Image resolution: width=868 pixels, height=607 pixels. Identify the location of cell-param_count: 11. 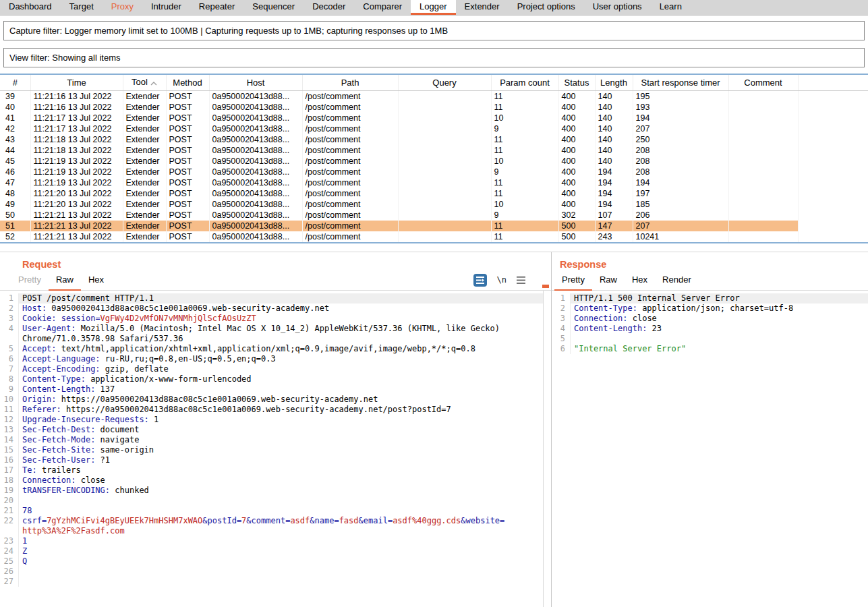
(525, 107).